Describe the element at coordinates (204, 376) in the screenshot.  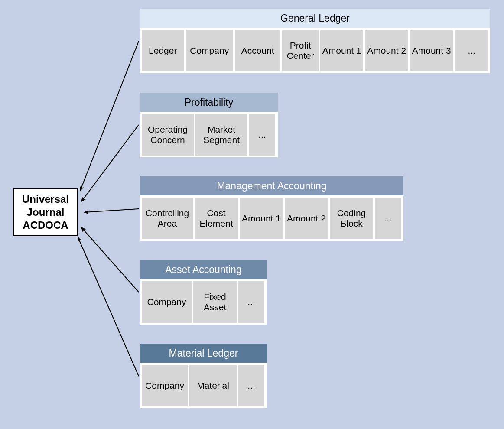
I see `block-material-ledger: Material LedgerCompanyMaterial...` at that location.